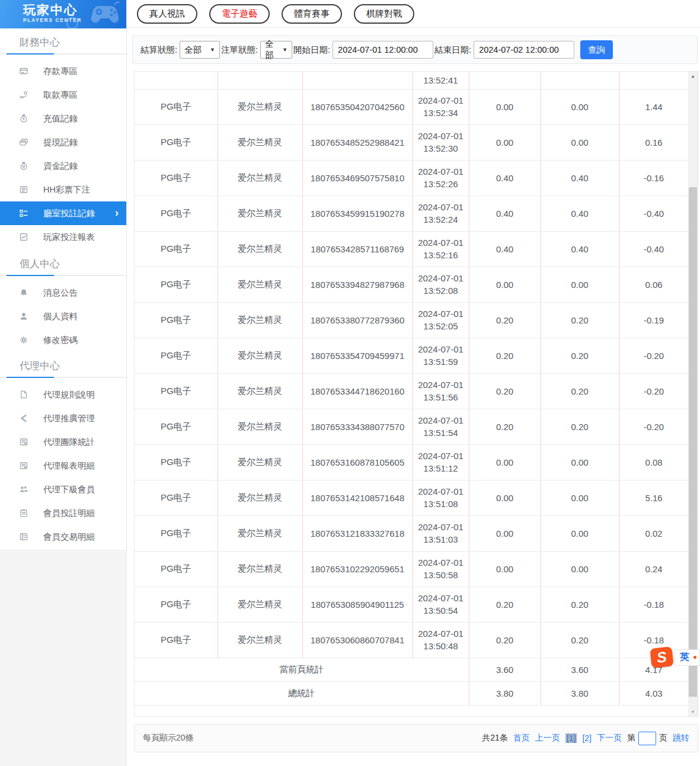  Describe the element at coordinates (411, 640) in the screenshot. I see `table-row: PG电子爱尔兰精灵18076530608607078412024-07-0113…` at that location.